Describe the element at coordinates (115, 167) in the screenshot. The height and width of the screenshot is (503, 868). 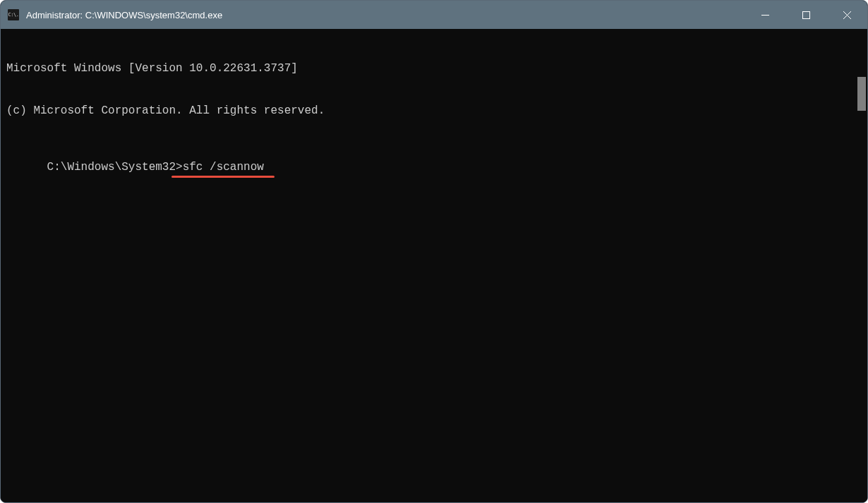
I see `prompt-text: C:\Windows\System32>` at that location.